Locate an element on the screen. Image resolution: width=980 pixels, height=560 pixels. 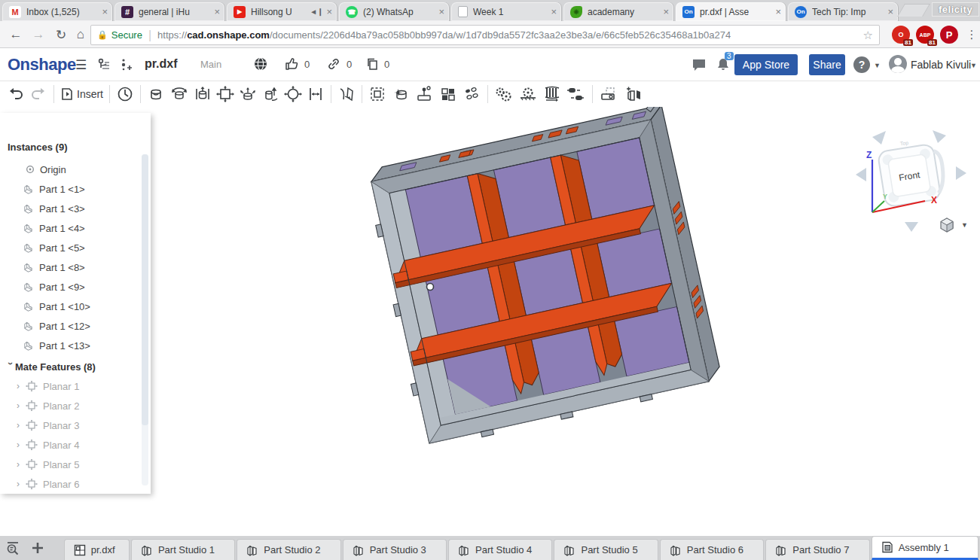
planar-mate-icon is located at coordinates (225, 94).